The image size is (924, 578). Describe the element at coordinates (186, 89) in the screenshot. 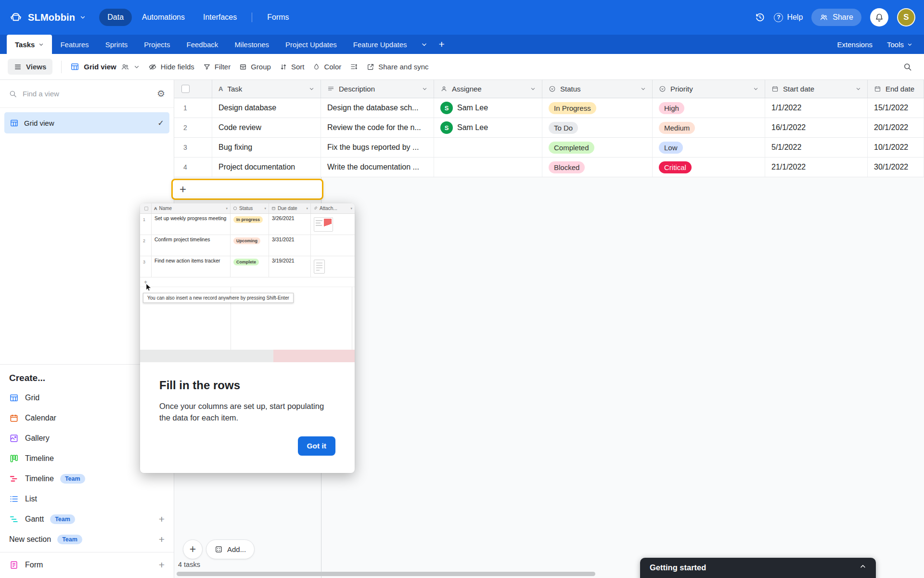

I see `select-all-checkbox` at that location.